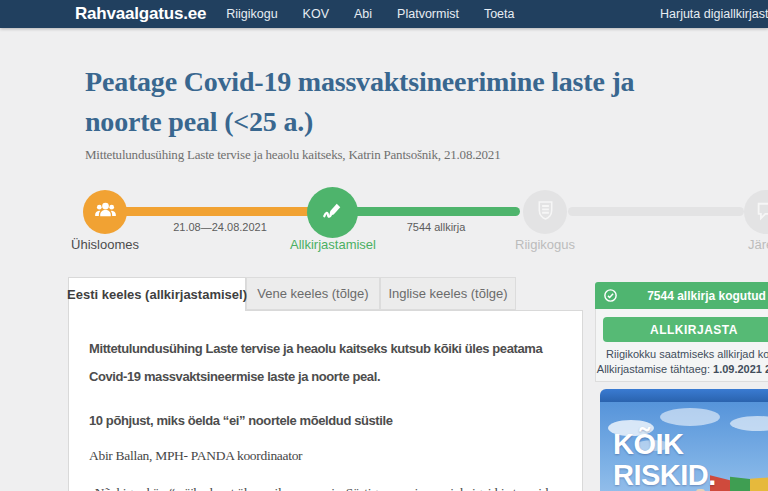 The image size is (768, 491). I want to click on timeline-edge-active, so click(434, 212).